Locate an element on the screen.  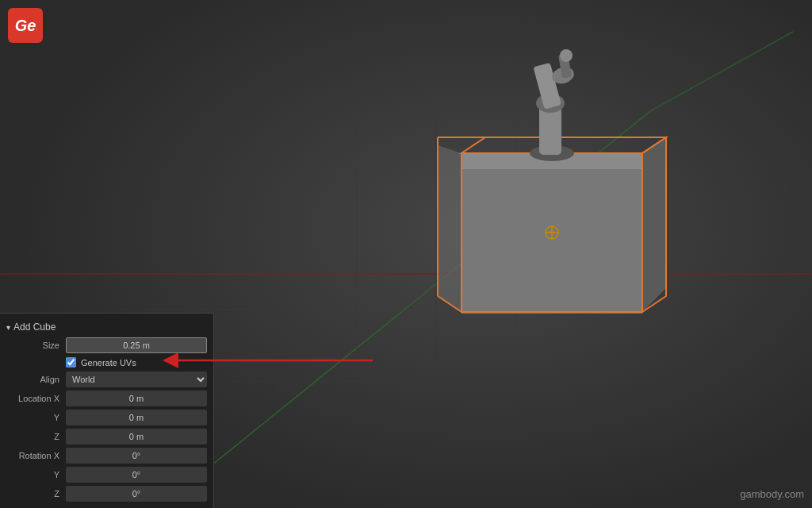
size-label: Size is located at coordinates (36, 345).